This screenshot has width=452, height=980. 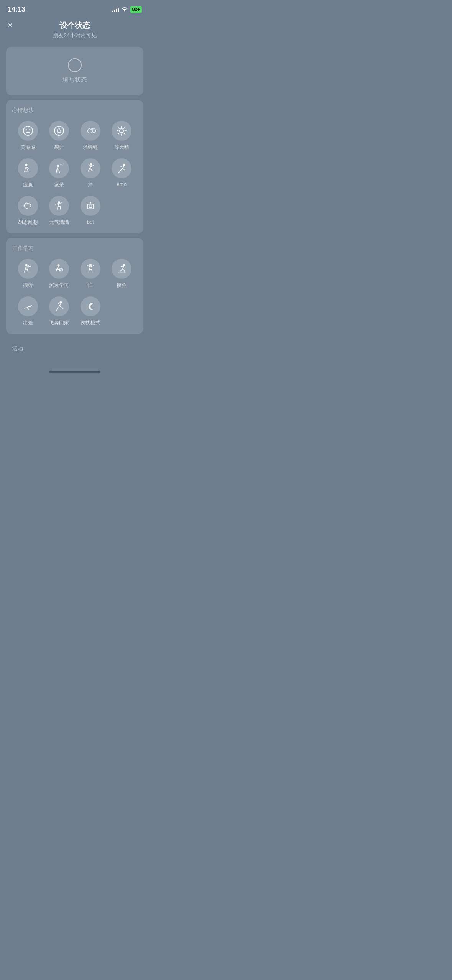 I want to click on page-header: × 设个状态 朋友24小时内可见, so click(x=75, y=31).